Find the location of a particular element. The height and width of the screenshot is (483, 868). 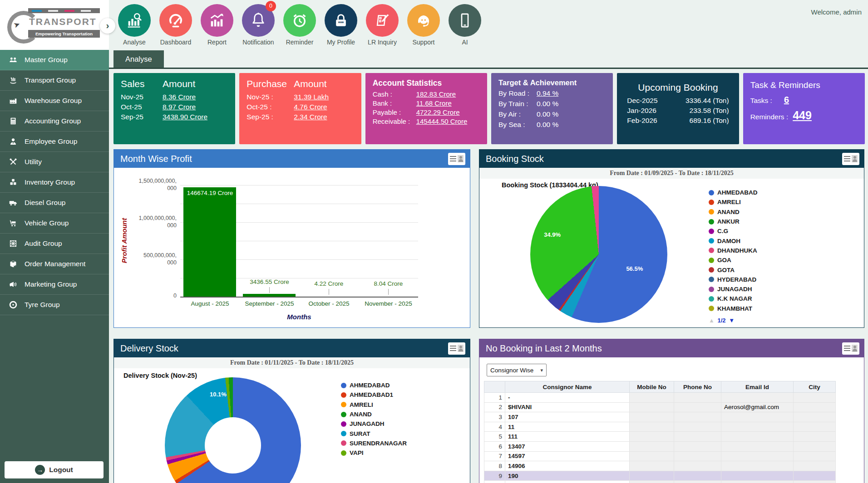

sales-value-link: 3438.90 Crore is located at coordinates (195, 117).